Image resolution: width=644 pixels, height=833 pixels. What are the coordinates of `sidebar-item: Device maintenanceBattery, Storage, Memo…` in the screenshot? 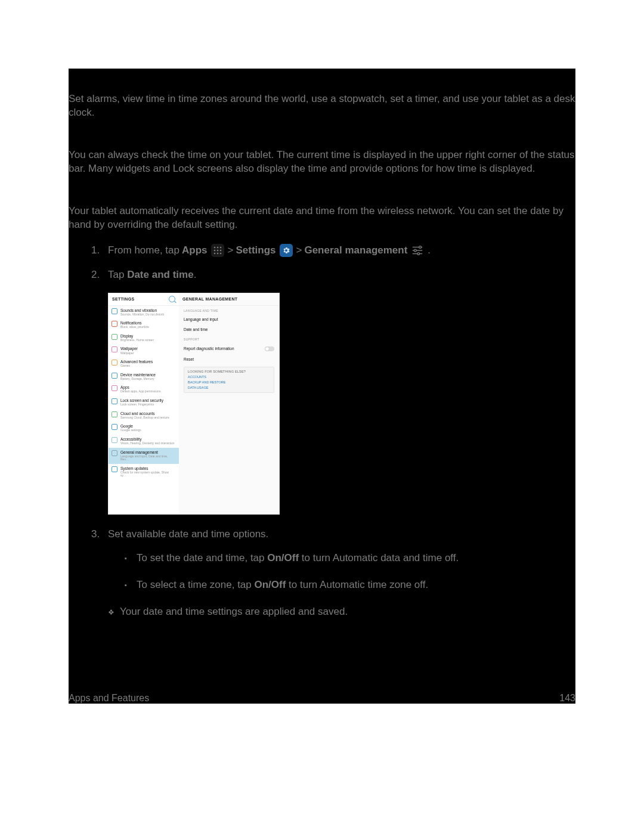 It's located at (144, 377).